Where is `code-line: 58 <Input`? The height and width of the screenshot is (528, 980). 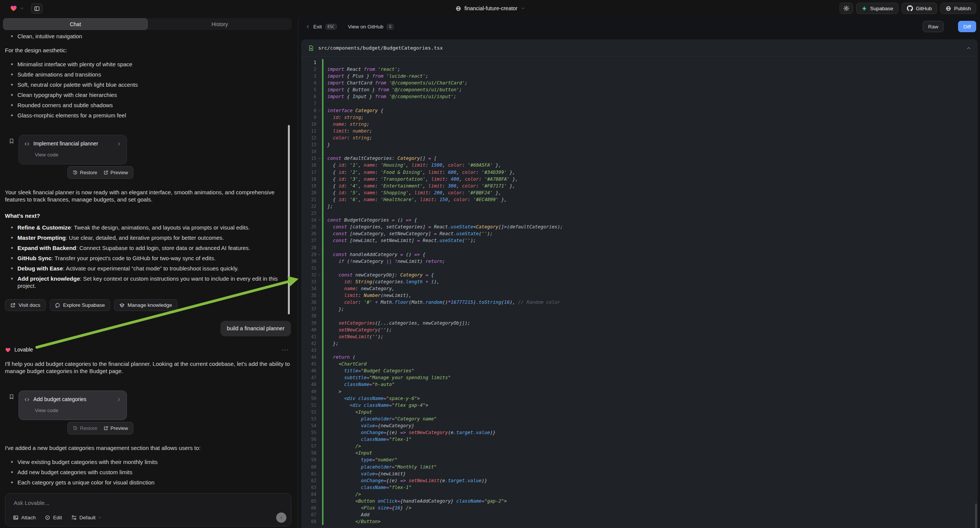
code-line: 58 <Input is located at coordinates (640, 453).